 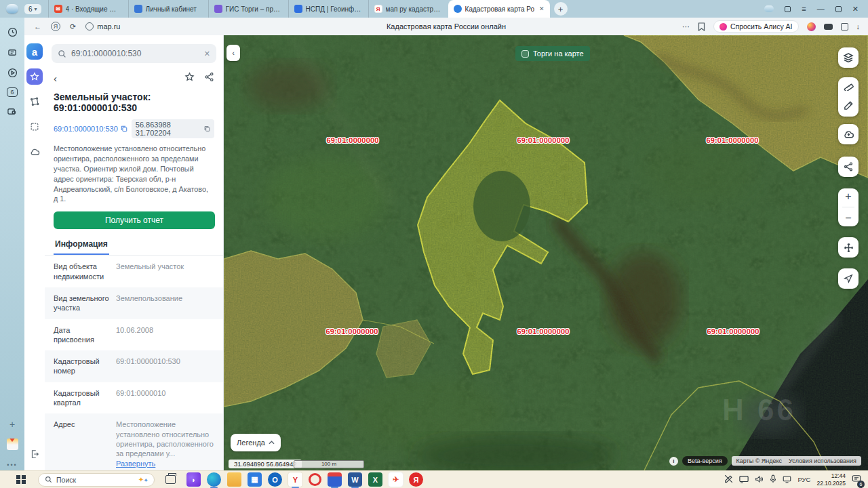 What do you see at coordinates (744, 480) in the screenshot?
I see `cast-tray-icon` at bounding box center [744, 480].